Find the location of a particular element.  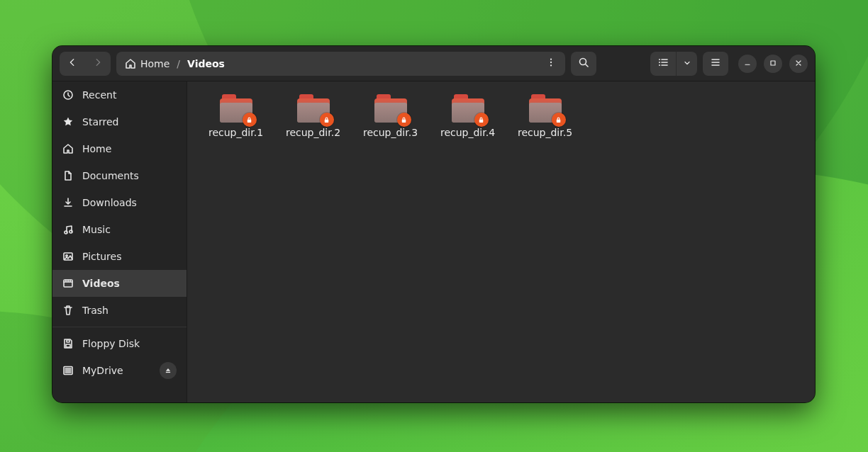

sidebar-item-home: Home is located at coordinates (119, 149).